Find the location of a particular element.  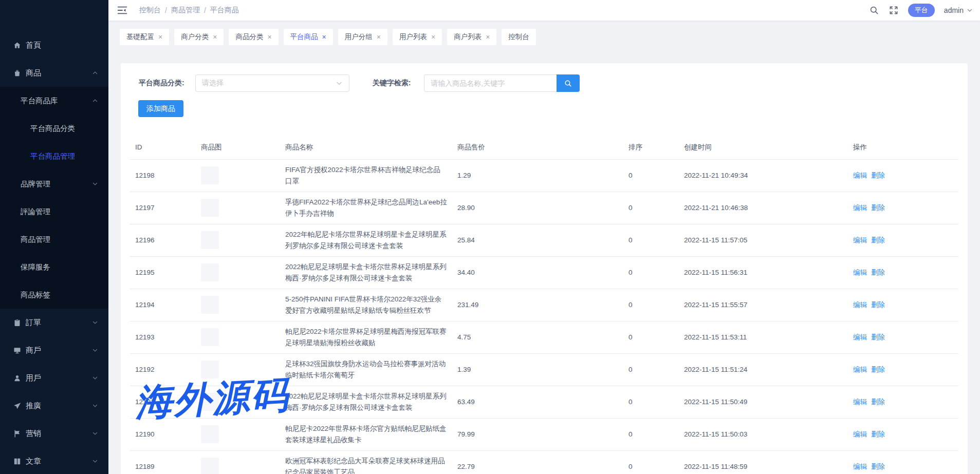

table-header-row: ID商品图商品名称商品售价排序创建时间操作 is located at coordinates (544, 147).